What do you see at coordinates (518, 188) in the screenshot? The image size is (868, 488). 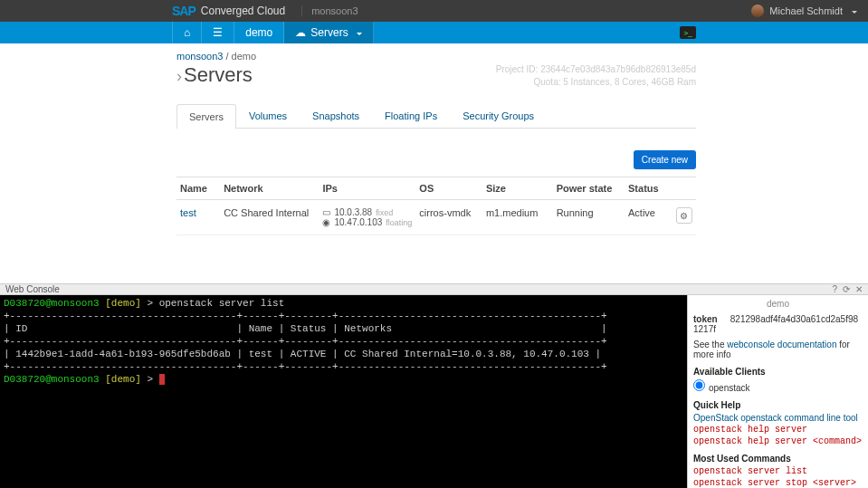 I see `col-size: Size` at bounding box center [518, 188].